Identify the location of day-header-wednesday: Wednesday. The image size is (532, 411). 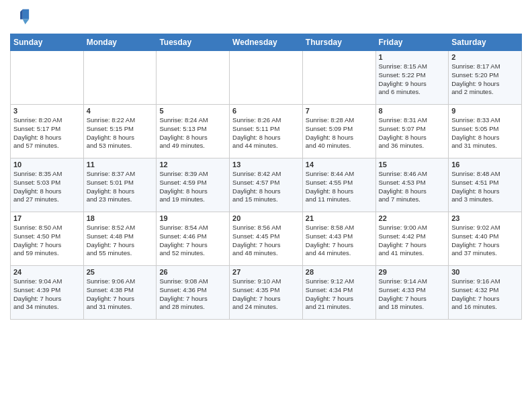
(266, 43).